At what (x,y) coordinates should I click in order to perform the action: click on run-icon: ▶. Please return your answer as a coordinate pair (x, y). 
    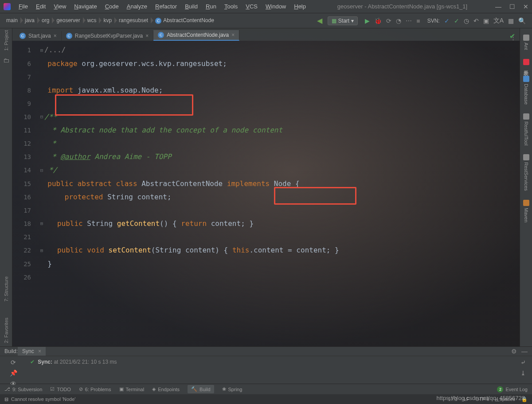
    Looking at the image, I should click on (367, 21).